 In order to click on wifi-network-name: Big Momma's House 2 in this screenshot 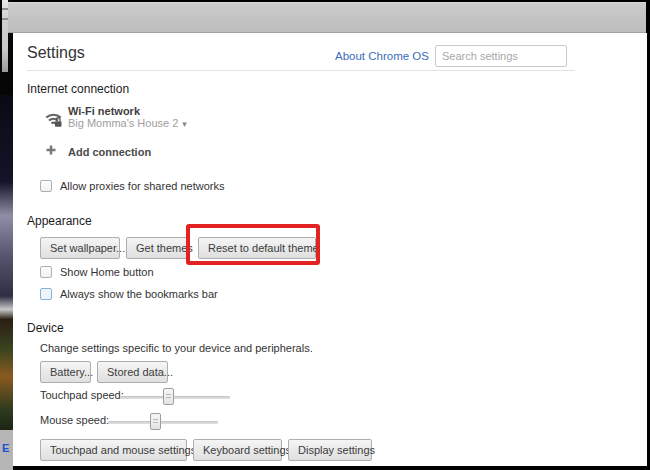, I will do `click(123, 123)`.